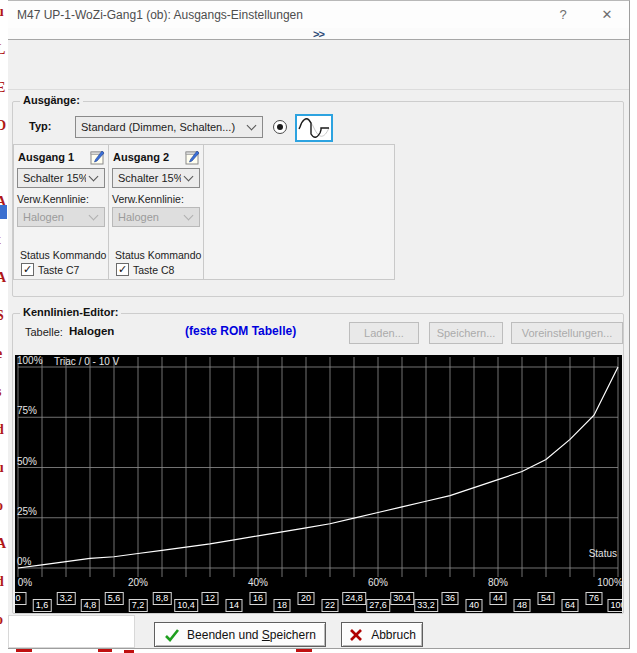 The width and height of the screenshot is (637, 653). Describe the element at coordinates (240, 634) in the screenshot. I see `save-and-exit-button: Beenden und Speichern` at that location.